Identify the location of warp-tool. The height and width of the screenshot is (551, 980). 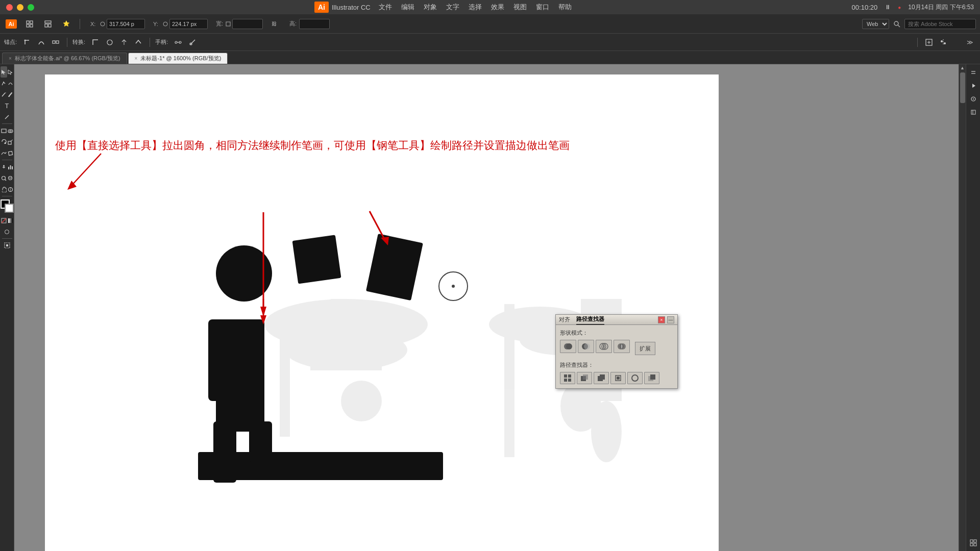
(4, 153).